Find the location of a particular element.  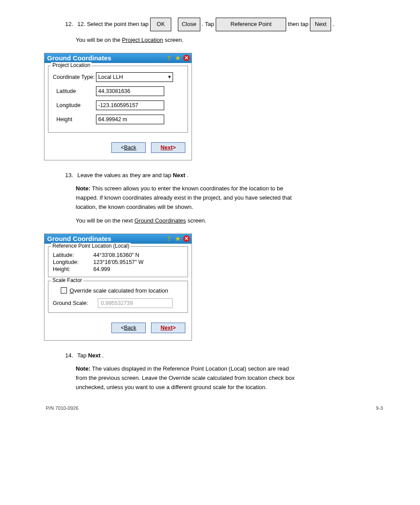

override-label: OOverride scale calculated from location… is located at coordinates (119, 291).